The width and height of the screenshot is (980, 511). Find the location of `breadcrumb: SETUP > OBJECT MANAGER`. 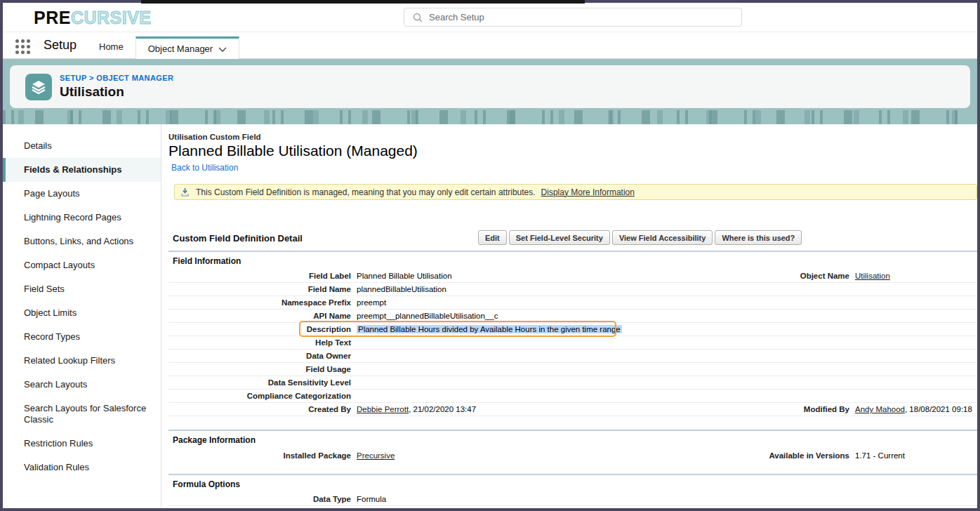

breadcrumb: SETUP > OBJECT MANAGER is located at coordinates (117, 78).